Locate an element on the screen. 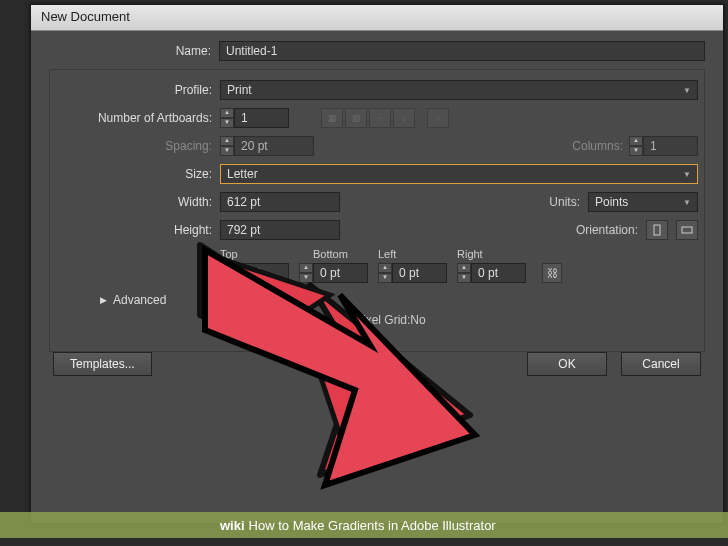 This screenshot has height=546, width=728. spacing-stepper: ▲▼ is located at coordinates (227, 146).